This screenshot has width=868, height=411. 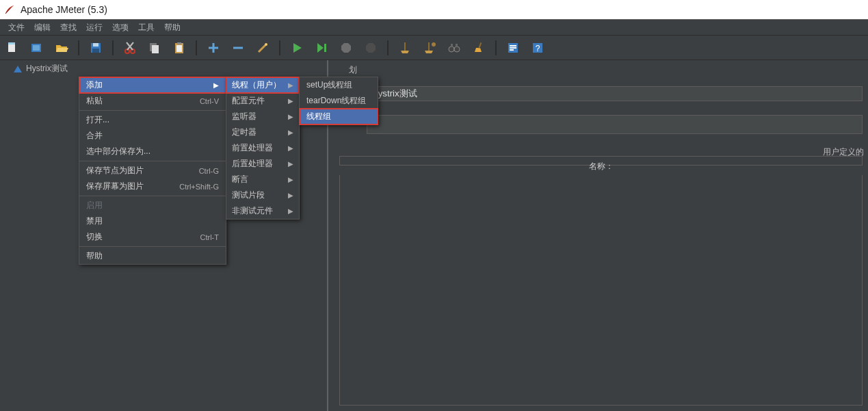 I want to click on ctx-toggle: 切换Ctrl-T, so click(x=153, y=237).